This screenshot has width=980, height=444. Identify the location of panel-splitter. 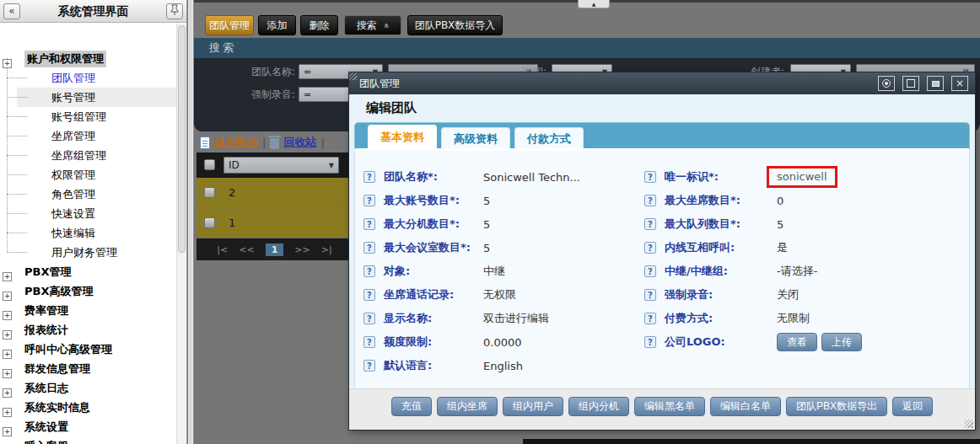
(191, 222).